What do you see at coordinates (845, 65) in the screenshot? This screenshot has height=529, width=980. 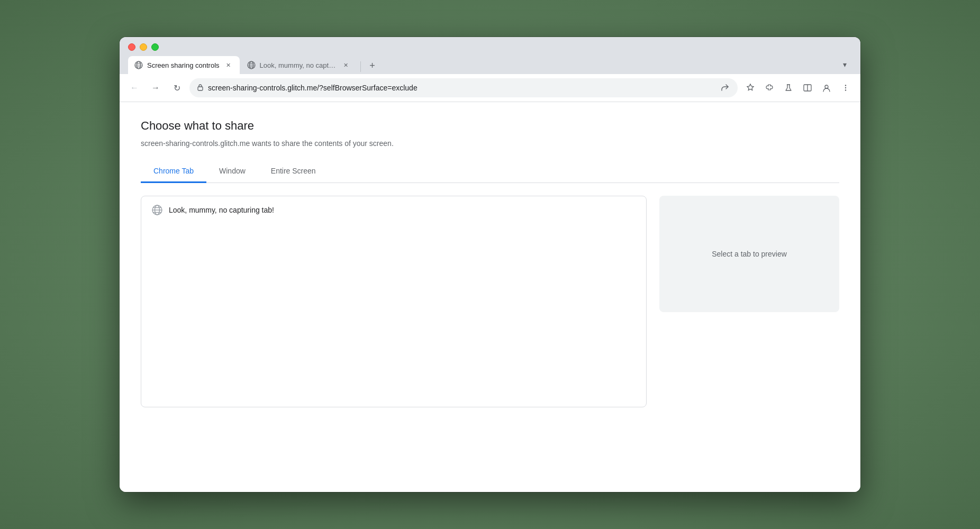 I see `tab-dropdown-button: ▾` at bounding box center [845, 65].